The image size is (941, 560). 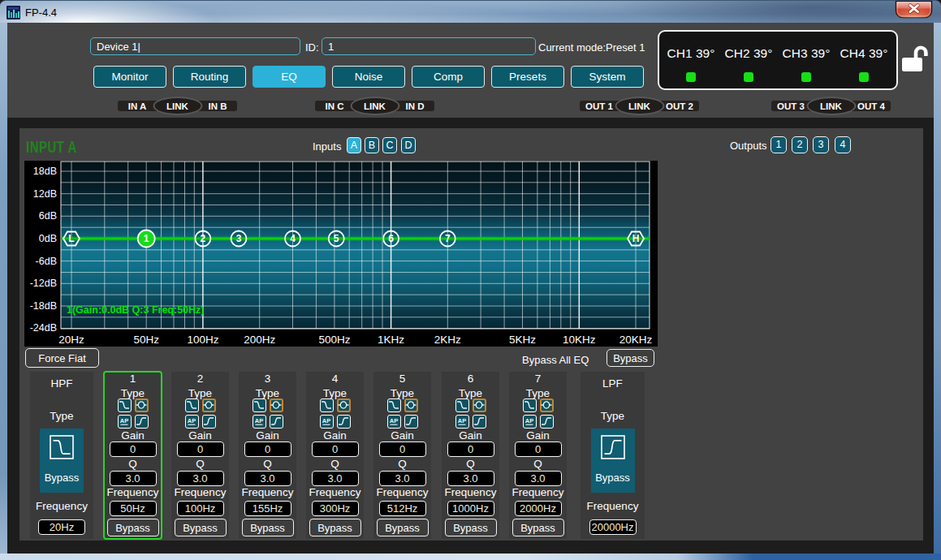 What do you see at coordinates (146, 239) in the screenshot?
I see `svg-text: 1` at bounding box center [146, 239].